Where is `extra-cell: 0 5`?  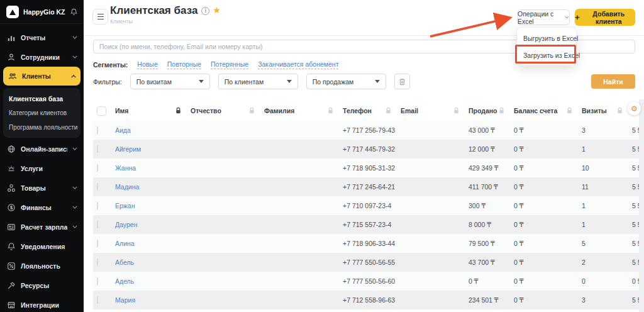 extra-cell: 0 5 is located at coordinates (635, 281).